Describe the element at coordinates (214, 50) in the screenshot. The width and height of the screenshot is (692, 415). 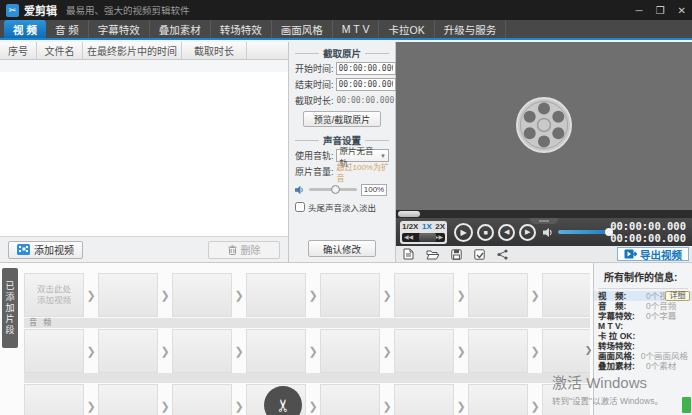
I see `col-clip-duration: 截取时长` at that location.